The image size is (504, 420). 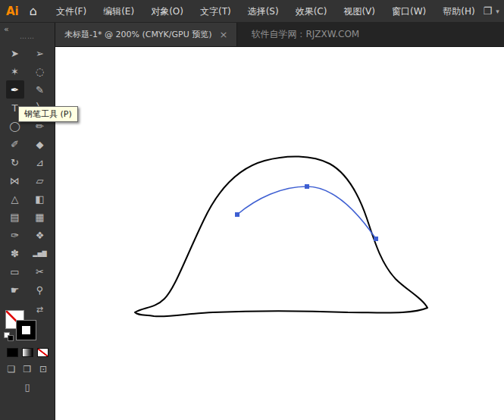 I want to click on draw-behind-button: ❒, so click(x=27, y=369).